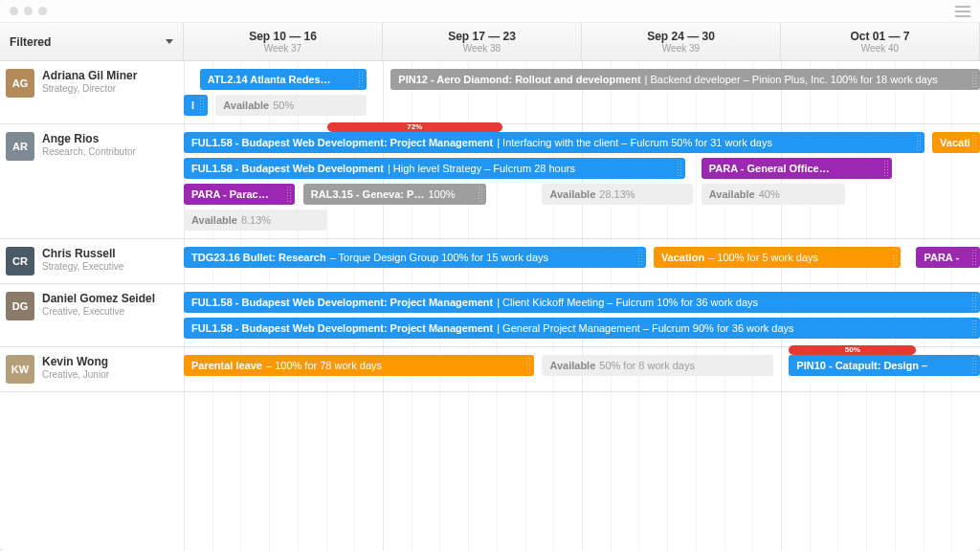 The image size is (980, 551). I want to click on week-column: Sep 10 — 16Week 37, so click(283, 42).